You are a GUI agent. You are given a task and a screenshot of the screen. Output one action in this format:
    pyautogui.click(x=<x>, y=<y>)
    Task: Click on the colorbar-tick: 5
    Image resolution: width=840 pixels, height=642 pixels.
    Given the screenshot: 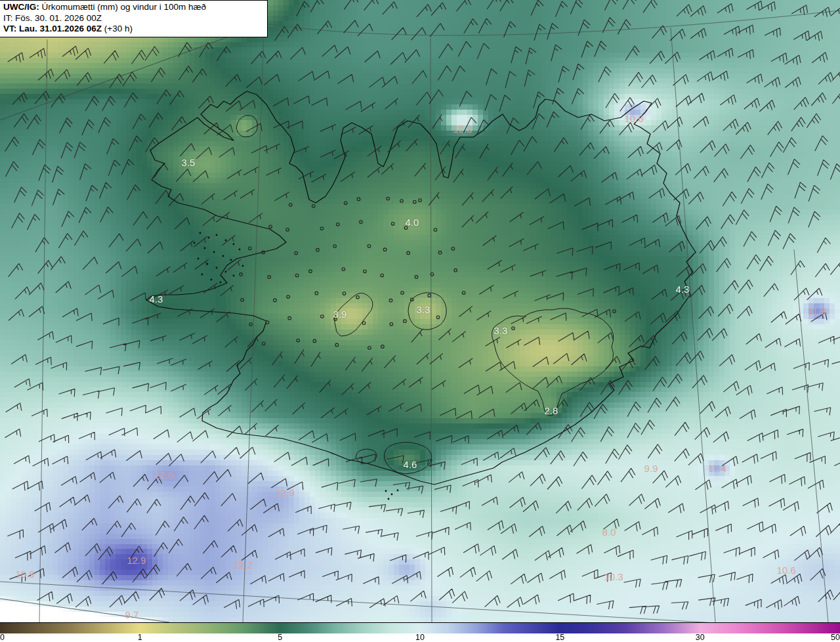 What is the action you would take?
    pyautogui.click(x=280, y=637)
    